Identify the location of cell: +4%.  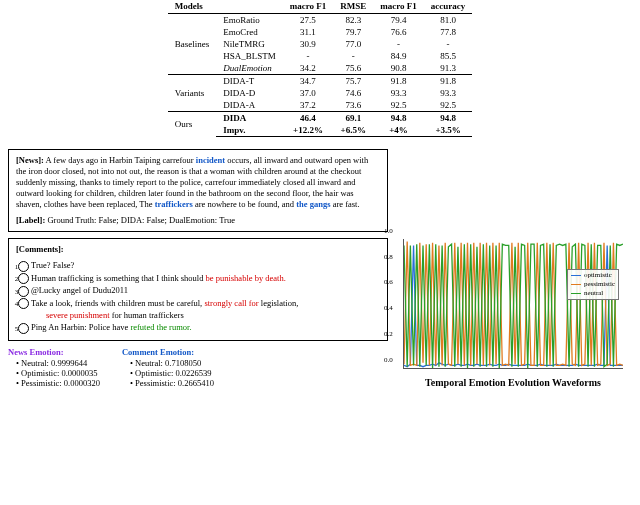
(398, 130).